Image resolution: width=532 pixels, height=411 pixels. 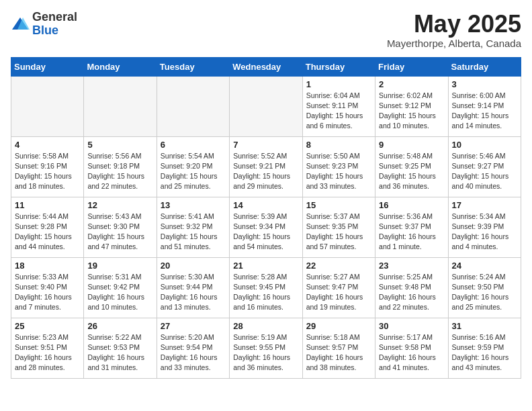 I want to click on day-info: Sunrise: 5:54 AM Sunset: 9:20 PM Dayligh…, so click(x=193, y=172).